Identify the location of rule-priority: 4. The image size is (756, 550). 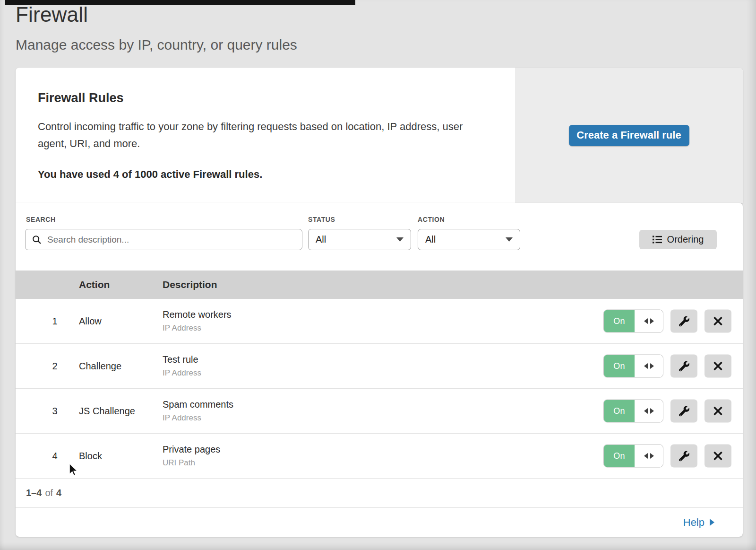
(55, 456).